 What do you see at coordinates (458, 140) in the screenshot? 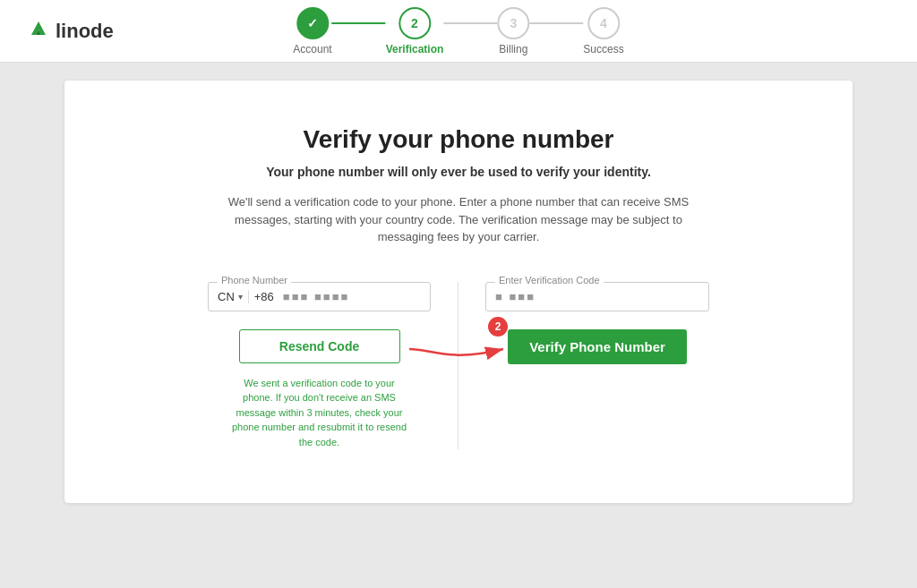
I see `page-title: Verify your phone number` at bounding box center [458, 140].